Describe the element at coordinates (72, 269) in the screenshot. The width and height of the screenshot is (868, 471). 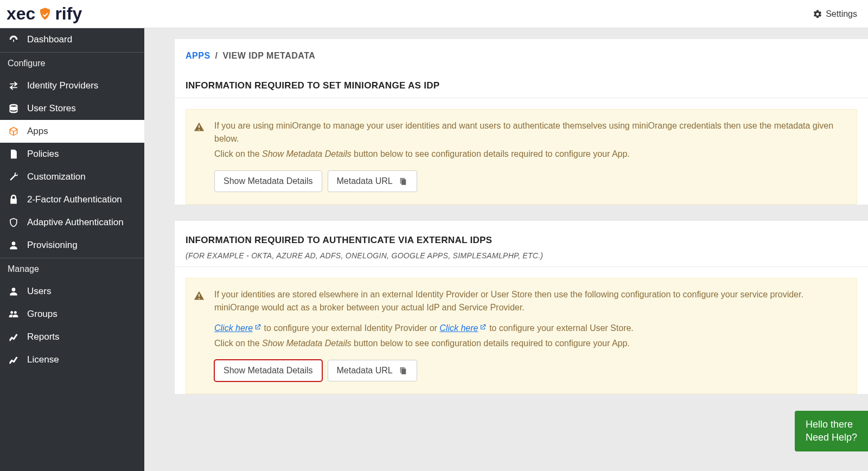
I see `sidebar-section-manage: Manage` at that location.